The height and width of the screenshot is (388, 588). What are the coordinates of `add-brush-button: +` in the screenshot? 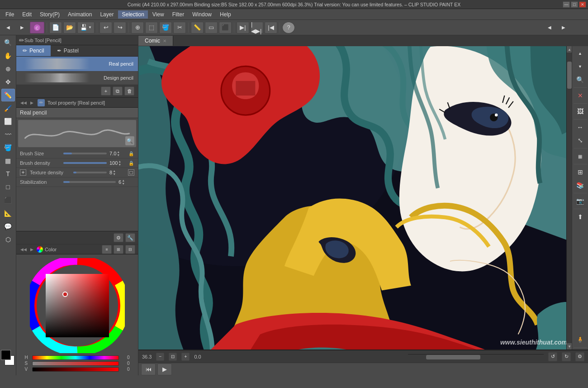 It's located at (106, 91).